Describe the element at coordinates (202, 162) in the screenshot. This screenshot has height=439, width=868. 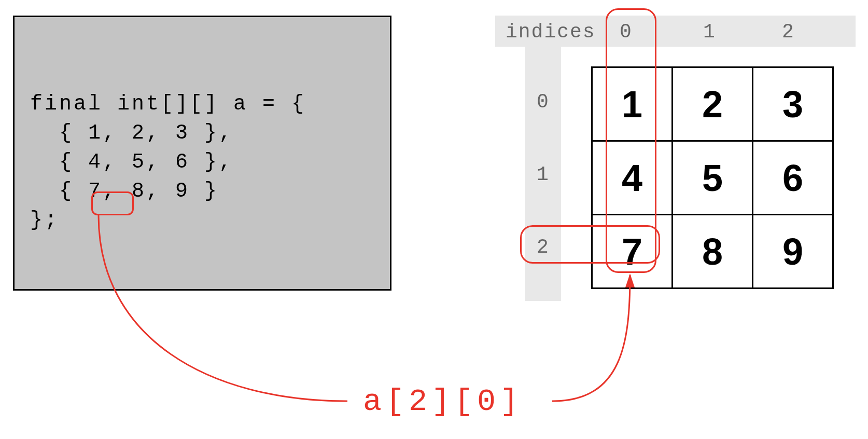
I see `code-line-3: { 4, 5, 6 },` at that location.